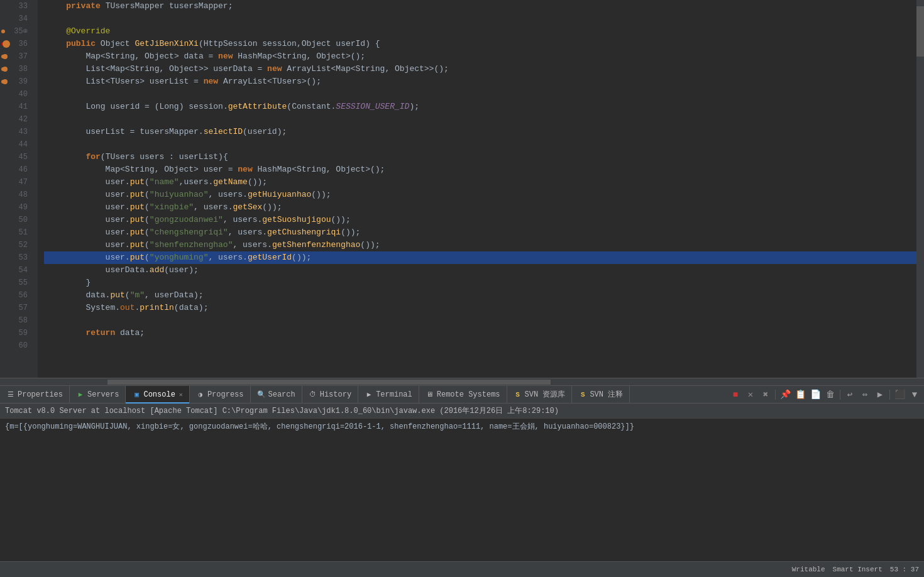  What do you see at coordinates (915, 395) in the screenshot?
I see `minimize-button: ▼` at bounding box center [915, 395].